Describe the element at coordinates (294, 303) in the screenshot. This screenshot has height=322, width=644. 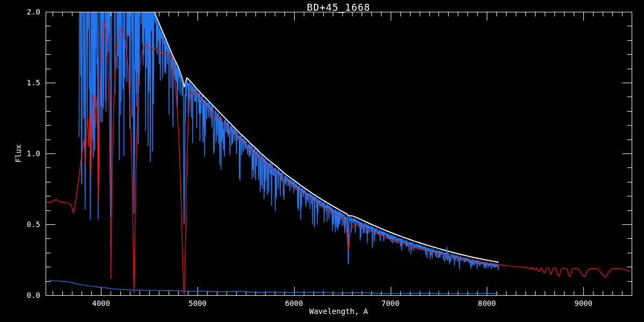
I see `x-tick-label: 6000` at that location.